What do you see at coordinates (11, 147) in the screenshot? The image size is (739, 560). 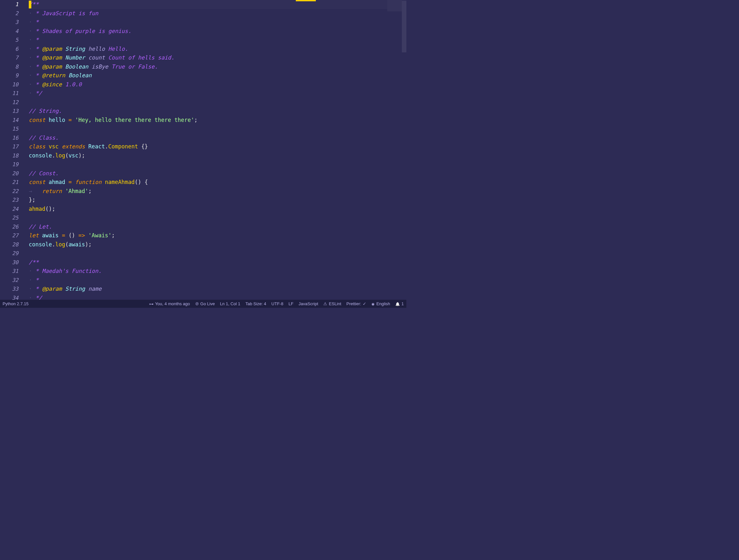 I see `line-number: 17` at bounding box center [11, 147].